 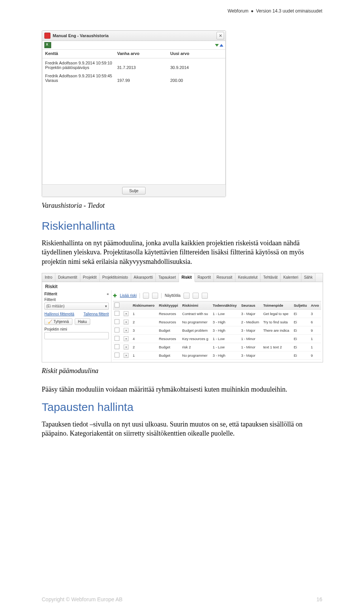 I want to click on cell-action, so click(x=277, y=339).